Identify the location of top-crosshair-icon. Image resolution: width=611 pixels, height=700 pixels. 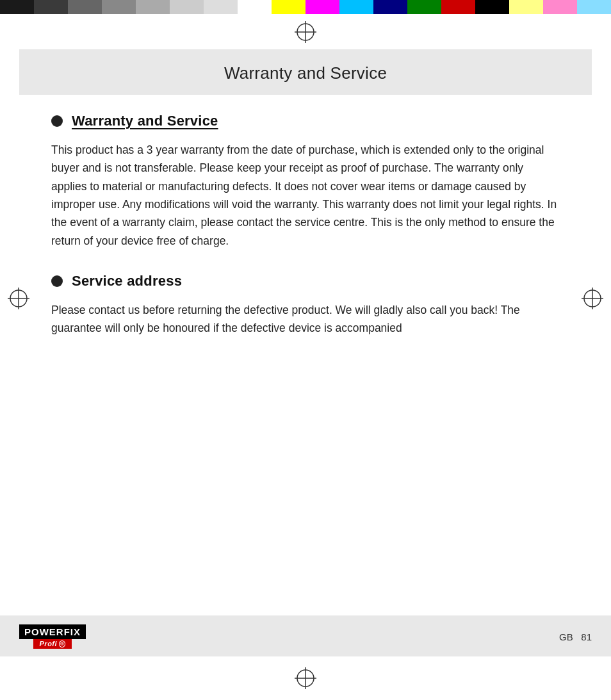
(306, 32).